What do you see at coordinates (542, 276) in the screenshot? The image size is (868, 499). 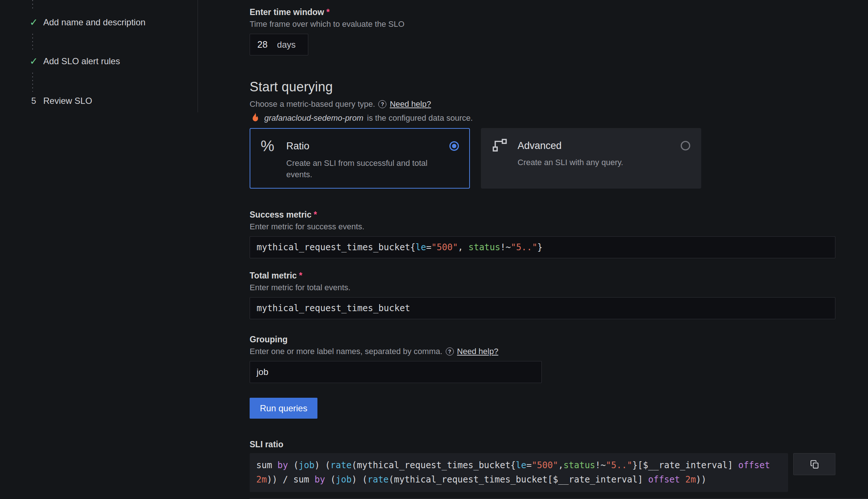 I see `total-metric-label: Total metric*` at bounding box center [542, 276].